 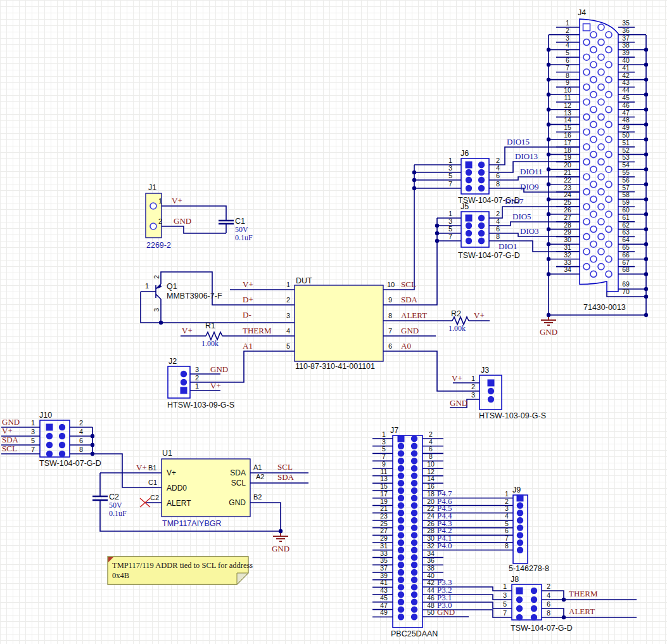 What do you see at coordinates (177, 488) in the screenshot?
I see `pin-name: ADD0` at bounding box center [177, 488].